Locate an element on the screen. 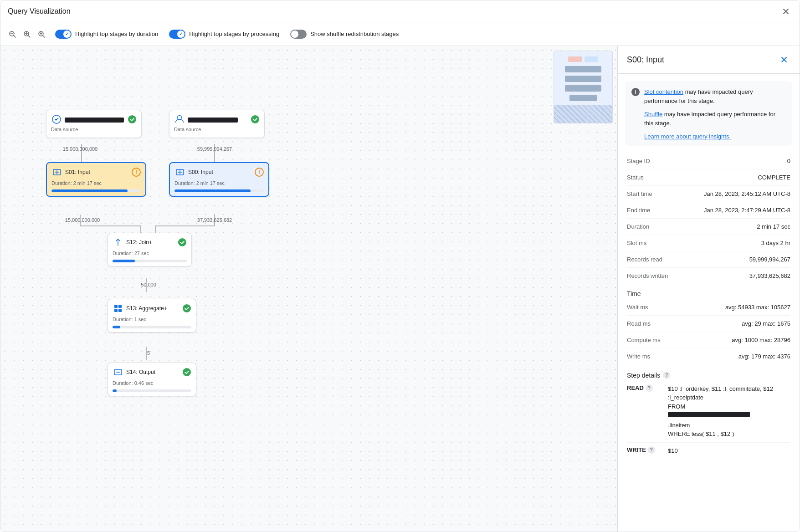 The height and width of the screenshot is (532, 800). info-text-2: Shuffle may have impacted query performa… is located at coordinates (715, 118).